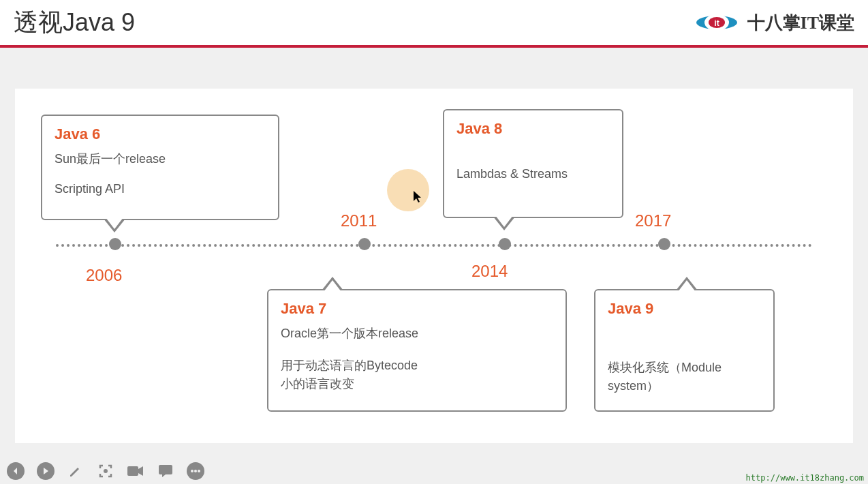  Describe the element at coordinates (106, 471) in the screenshot. I see `focus-icon` at that location.